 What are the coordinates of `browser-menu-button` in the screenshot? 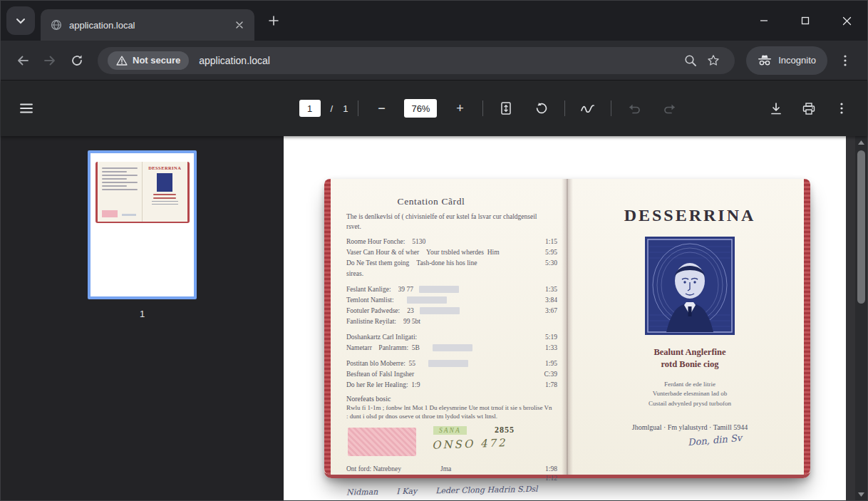 It's located at (845, 61).